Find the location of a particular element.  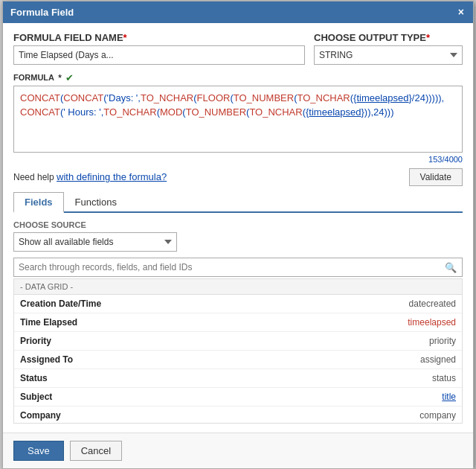

search-icon: 🔍 is located at coordinates (451, 267).